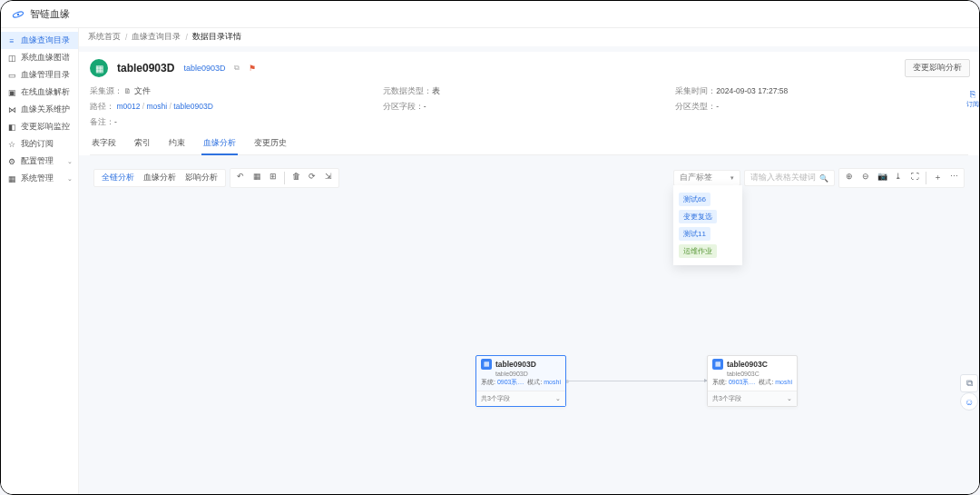 The image size is (980, 495). I want to click on sidebar-item-lineage-manage: ▭血缘管理目录, so click(40, 74).